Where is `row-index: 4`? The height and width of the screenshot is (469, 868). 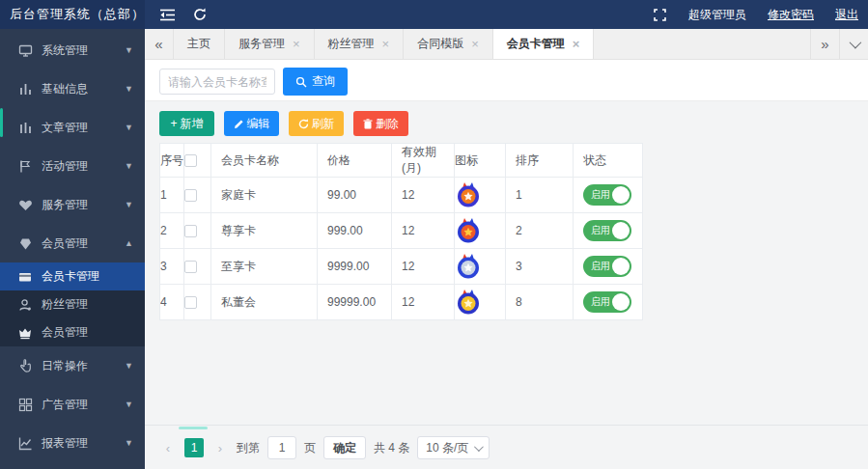
row-index: 4 is located at coordinates (172, 303).